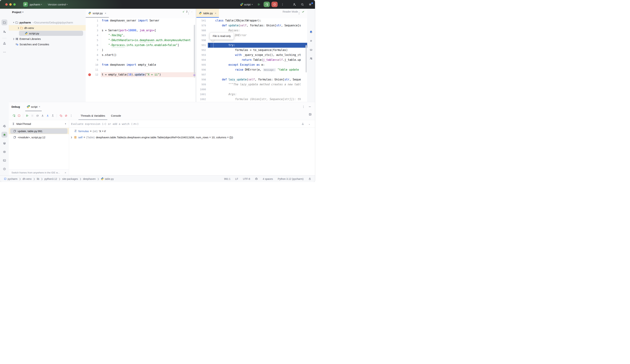 This screenshot has height=364, width=630. Describe the element at coordinates (140, 60) in the screenshot. I see `code-editor-script: 1from deephaven_server import Server23s …` at that location.